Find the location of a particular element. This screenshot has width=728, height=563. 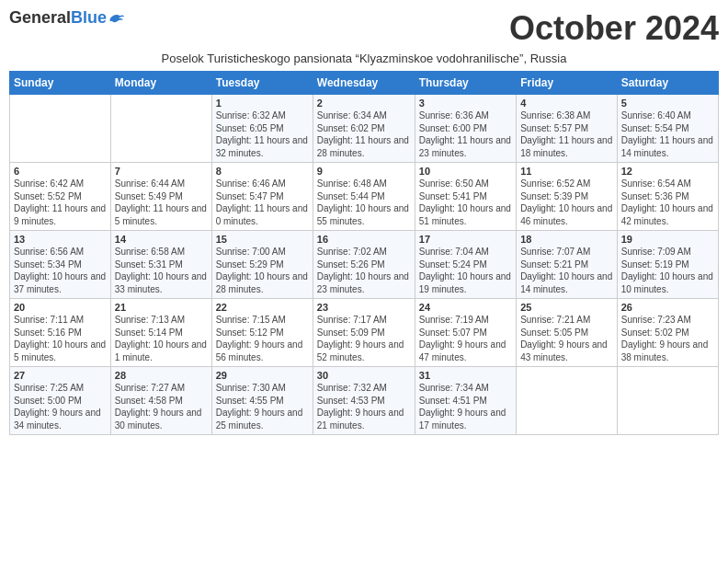

calendar-week-row: 20Sunrise: 7:11 AM Sunset: 5:16 PM Dayli… is located at coordinates (364, 333).